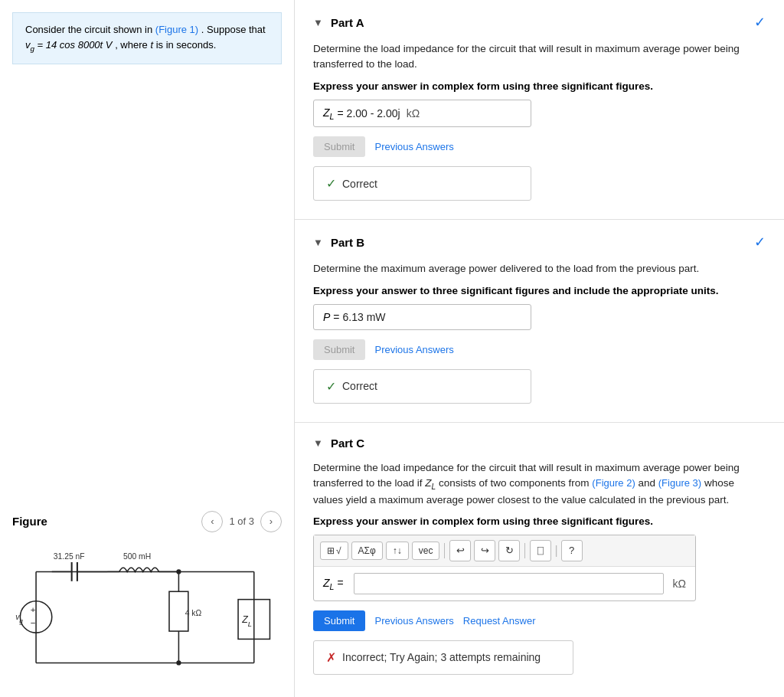  I want to click on problem-text-1: Consider the circuit shown in, so click(89, 29).